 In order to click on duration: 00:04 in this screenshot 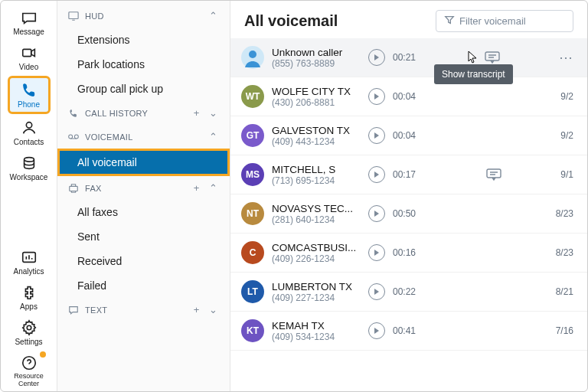, I will do `click(410, 136)`.